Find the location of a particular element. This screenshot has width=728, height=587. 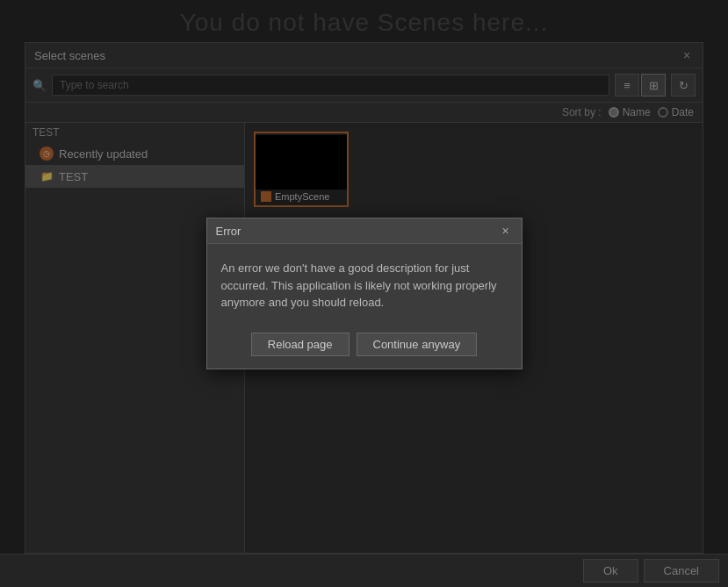

error-header: Error × is located at coordinates (364, 232).